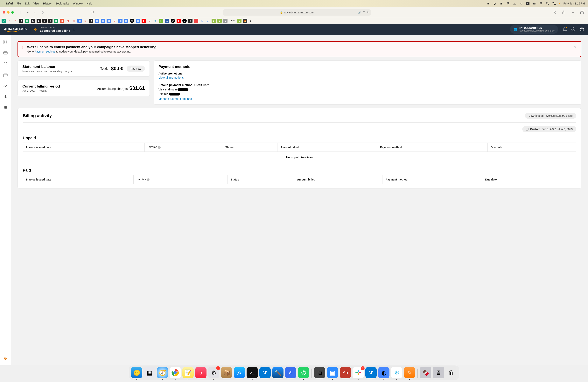 This screenshot has width=588, height=382. What do you see at coordinates (36, 29) in the screenshot?
I see `gear-icon: ⚙` at bounding box center [36, 29].